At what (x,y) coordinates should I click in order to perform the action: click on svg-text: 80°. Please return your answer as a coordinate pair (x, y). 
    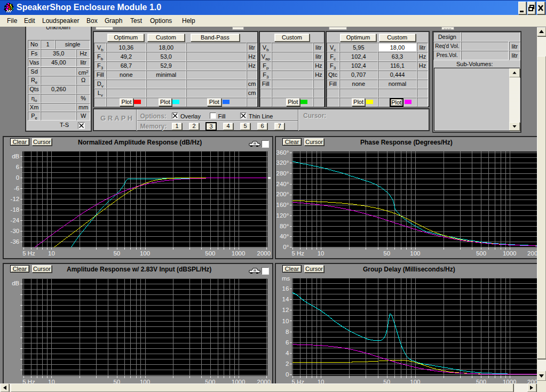
    Looking at the image, I should click on (284, 226).